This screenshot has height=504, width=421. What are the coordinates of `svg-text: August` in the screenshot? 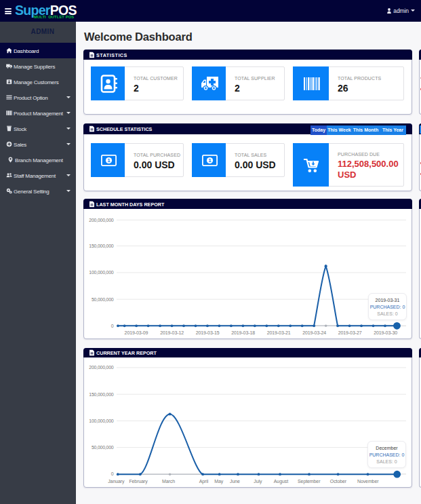 It's located at (281, 482).